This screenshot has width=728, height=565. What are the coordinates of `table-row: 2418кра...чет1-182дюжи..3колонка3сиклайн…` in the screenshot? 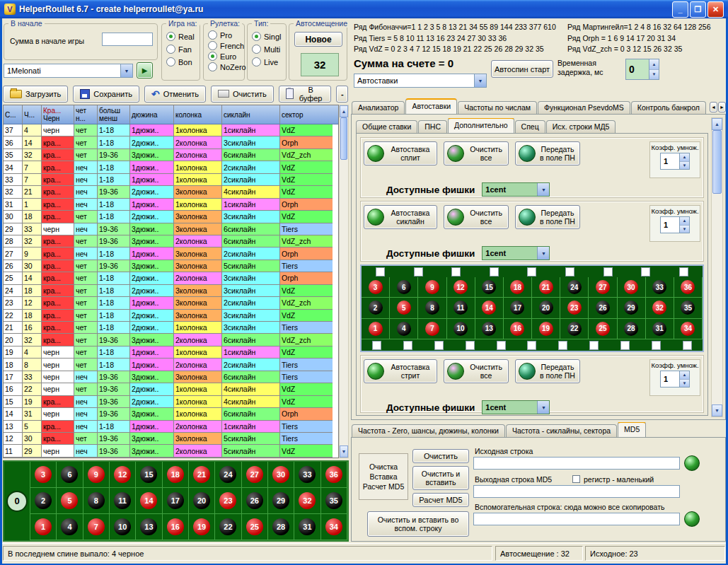 It's located at (171, 291).